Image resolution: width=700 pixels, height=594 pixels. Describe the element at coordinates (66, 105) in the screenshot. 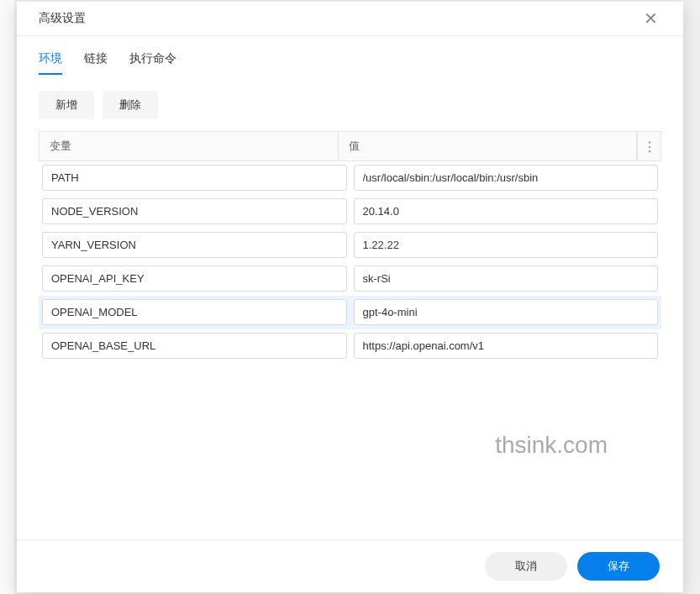

I see `add-button: 新增` at that location.